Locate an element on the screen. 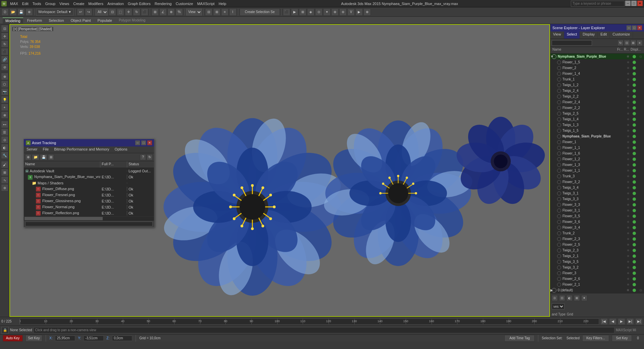 This screenshot has width=644, height=349. se-row-27: Flower_3_5 ❄ is located at coordinates (597, 216).